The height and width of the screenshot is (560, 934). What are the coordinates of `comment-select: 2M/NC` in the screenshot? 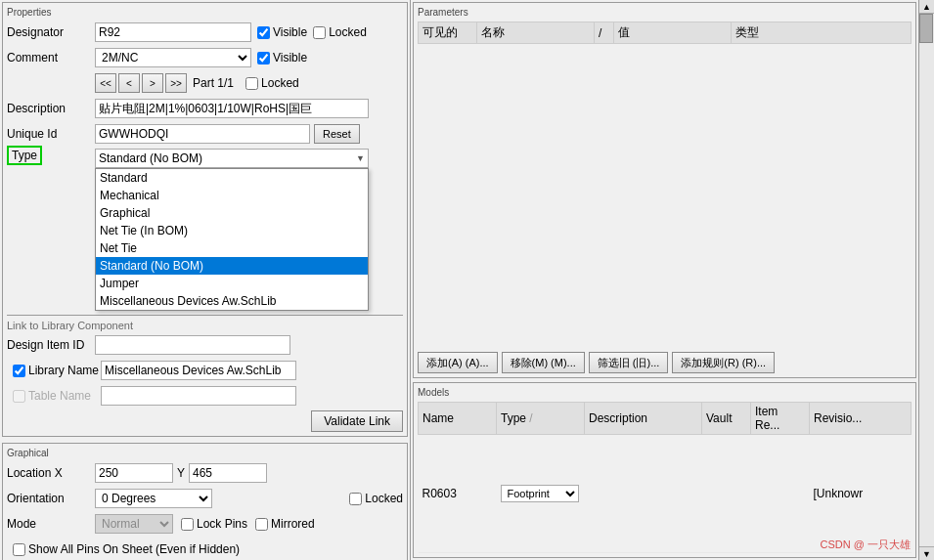 It's located at (173, 58).